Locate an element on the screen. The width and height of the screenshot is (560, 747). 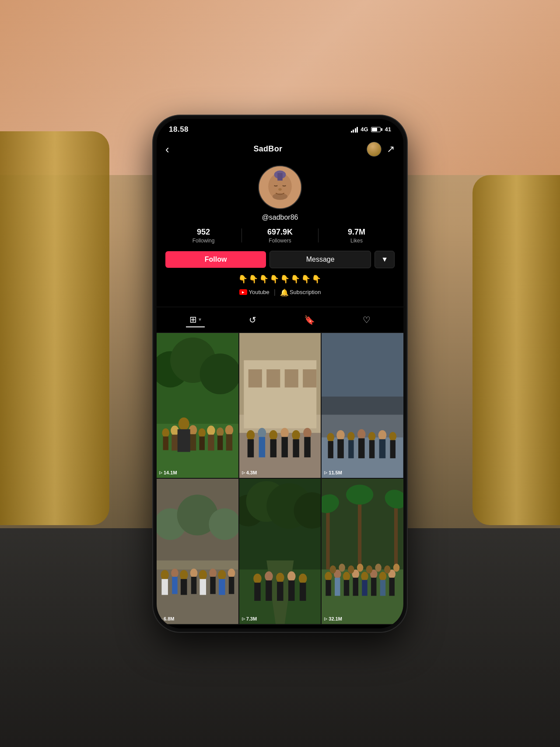
video-thumb-6: ▷ 32.1M is located at coordinates (362, 551).